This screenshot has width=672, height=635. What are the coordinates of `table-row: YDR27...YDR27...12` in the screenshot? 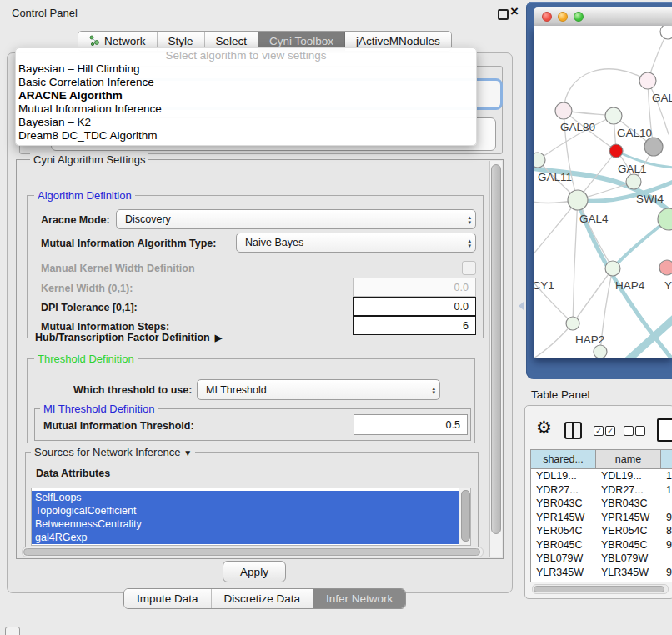 It's located at (602, 490).